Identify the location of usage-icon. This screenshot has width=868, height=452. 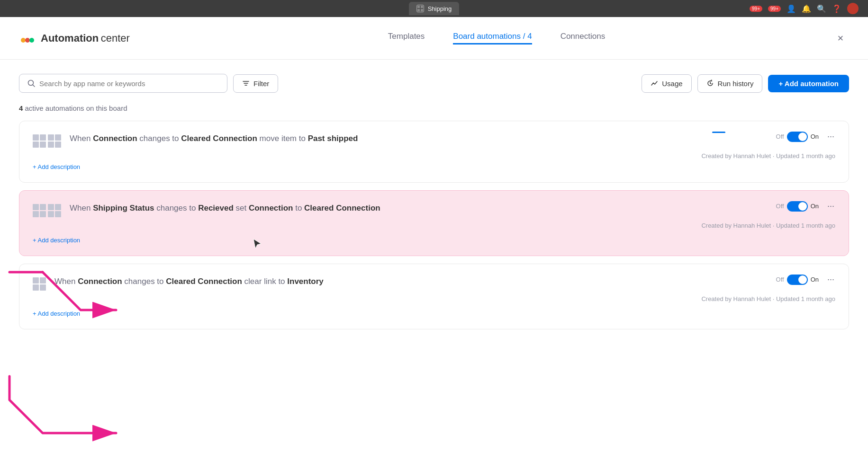
(654, 83).